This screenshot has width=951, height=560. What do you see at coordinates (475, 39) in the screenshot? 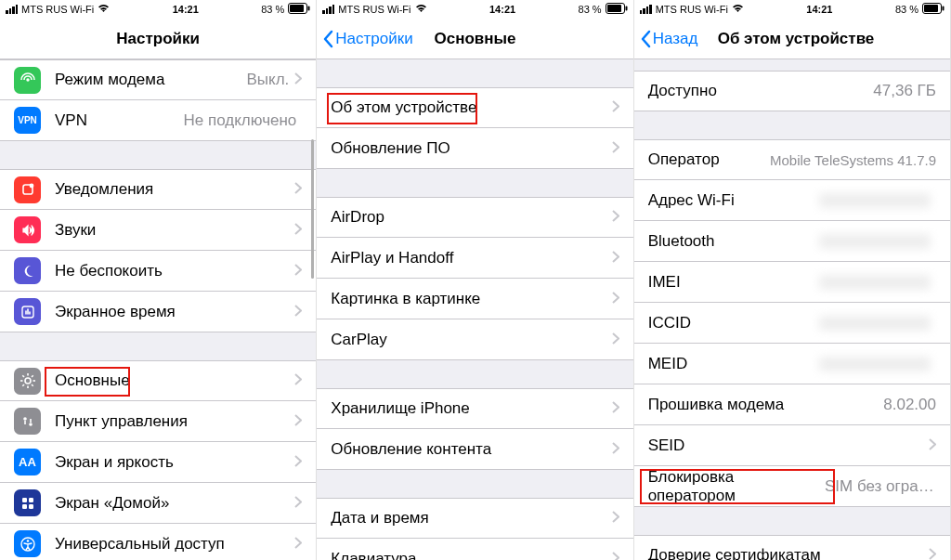
I see `nav-bar: Настройки Основные` at bounding box center [475, 39].